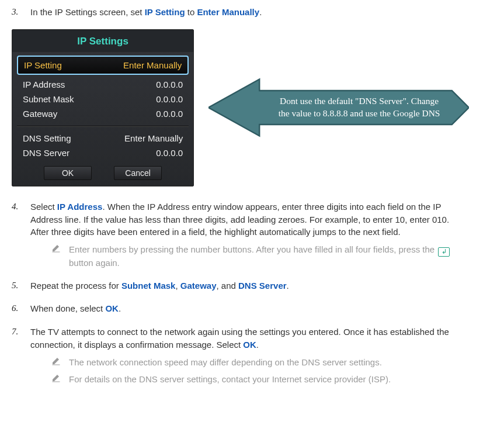 Image resolution: width=504 pixels, height=425 pixels. Describe the element at coordinates (263, 285) in the screenshot. I see `kw-dns-server: DNS Server` at that location.